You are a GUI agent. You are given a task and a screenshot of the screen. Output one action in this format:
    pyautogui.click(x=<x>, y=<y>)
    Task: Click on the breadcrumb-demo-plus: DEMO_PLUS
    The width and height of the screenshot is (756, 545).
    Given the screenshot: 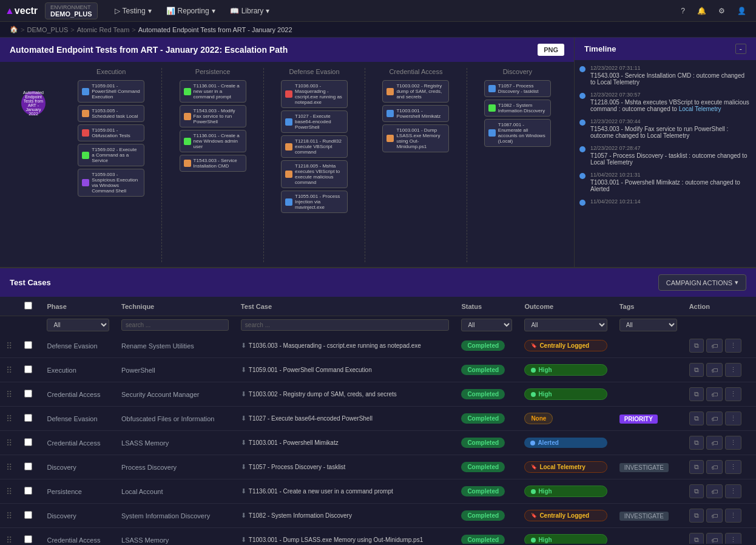 What is the action you would take?
    pyautogui.click(x=47, y=30)
    